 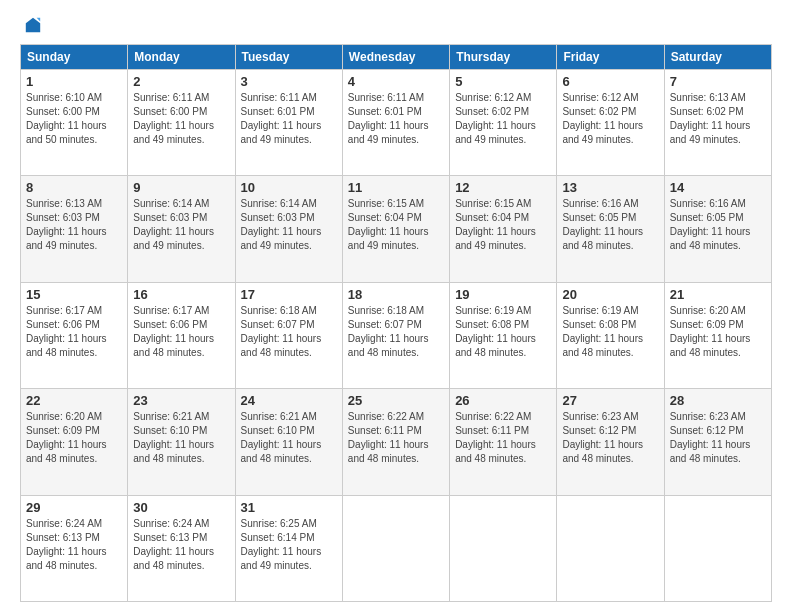 I want to click on day-number: 30, so click(x=181, y=508).